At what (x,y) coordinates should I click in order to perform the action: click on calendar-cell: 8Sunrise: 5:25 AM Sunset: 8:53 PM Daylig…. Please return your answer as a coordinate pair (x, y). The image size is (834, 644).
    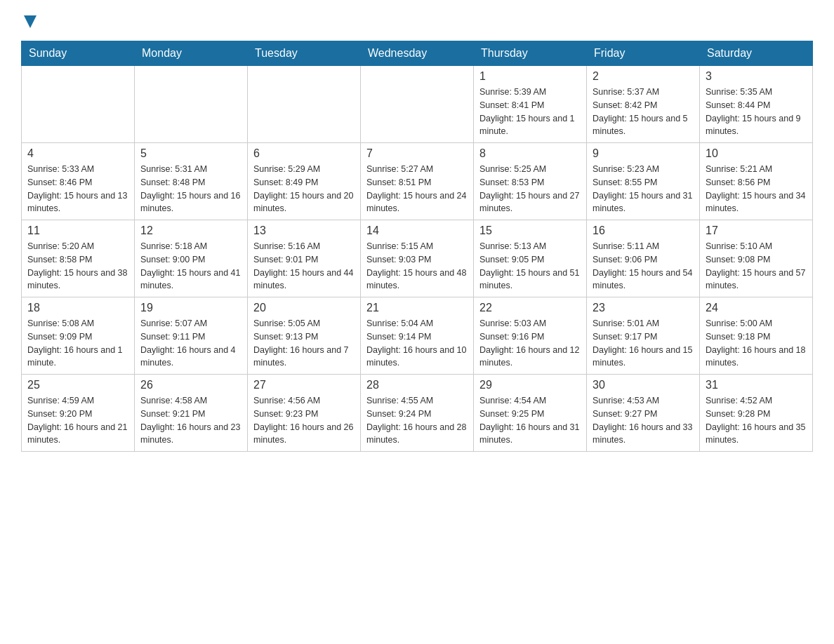
    Looking at the image, I should click on (531, 182).